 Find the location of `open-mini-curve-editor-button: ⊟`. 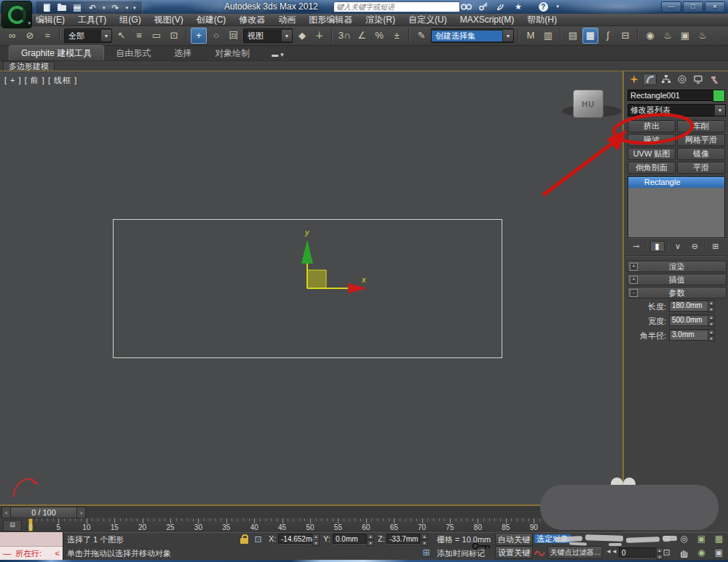

open-mini-curve-editor-button: ⊟ is located at coordinates (12, 526).